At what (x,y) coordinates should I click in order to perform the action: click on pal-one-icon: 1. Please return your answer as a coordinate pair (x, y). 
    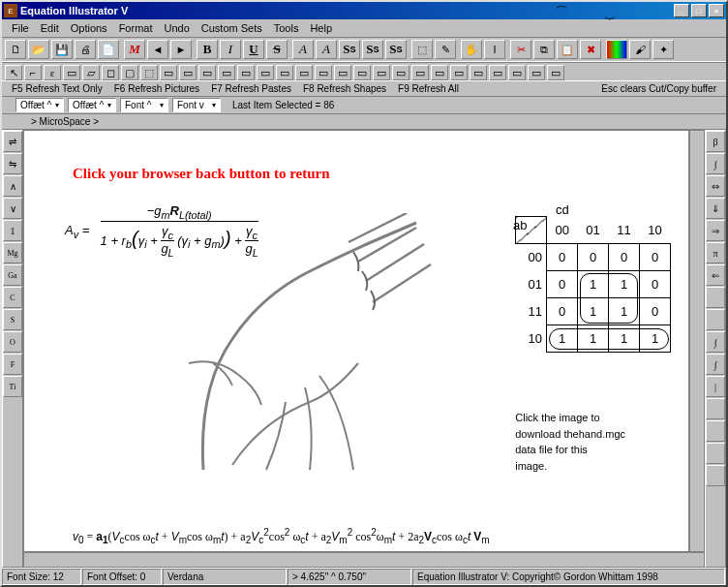
    Looking at the image, I should click on (13, 231).